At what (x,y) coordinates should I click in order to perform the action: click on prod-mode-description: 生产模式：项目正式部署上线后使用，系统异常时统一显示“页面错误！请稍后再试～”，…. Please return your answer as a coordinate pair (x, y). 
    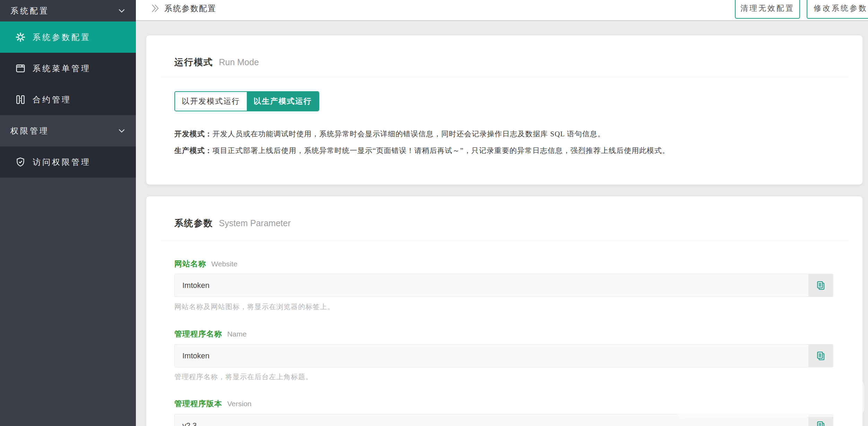
    Looking at the image, I should click on (422, 151).